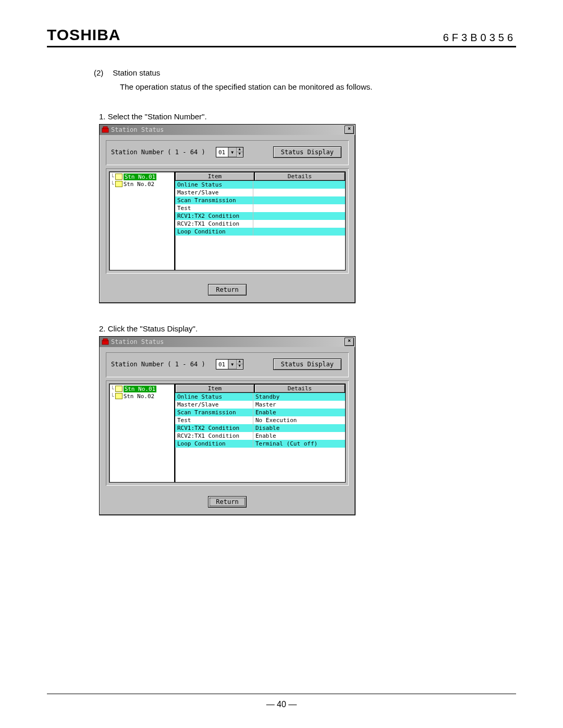 The height and width of the screenshot is (728, 563). I want to click on step-2-text: 2. Click the "Status Display"., so click(308, 328).